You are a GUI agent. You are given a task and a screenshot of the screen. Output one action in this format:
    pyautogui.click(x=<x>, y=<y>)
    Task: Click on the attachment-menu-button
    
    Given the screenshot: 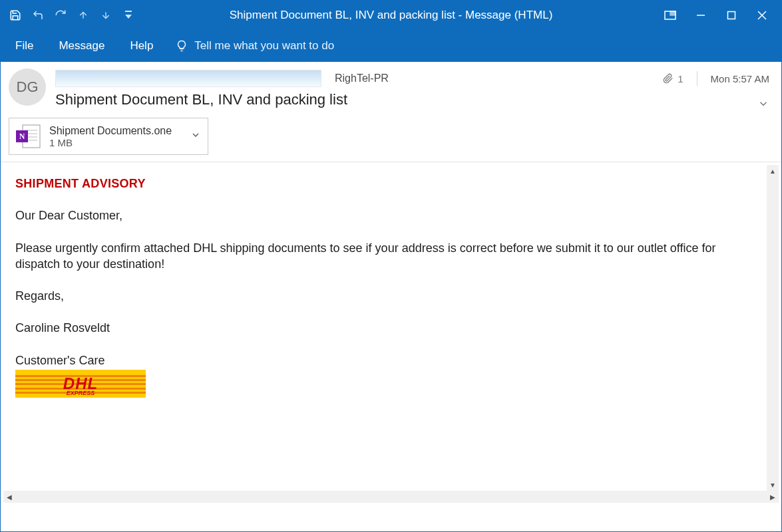 What is the action you would take?
    pyautogui.click(x=196, y=136)
    